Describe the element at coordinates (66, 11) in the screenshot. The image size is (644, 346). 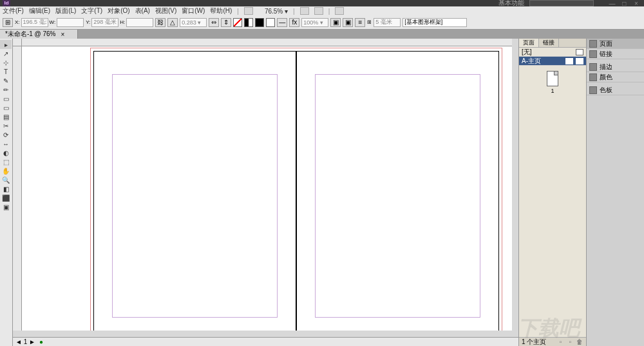
I see `menu-layout: 版面(L)` at that location.